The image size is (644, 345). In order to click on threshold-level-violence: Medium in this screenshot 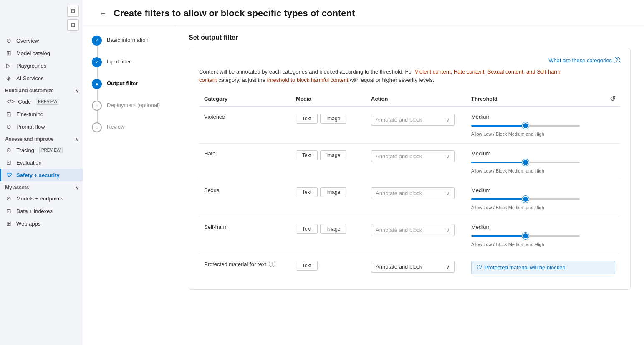, I will do `click(543, 117)`.